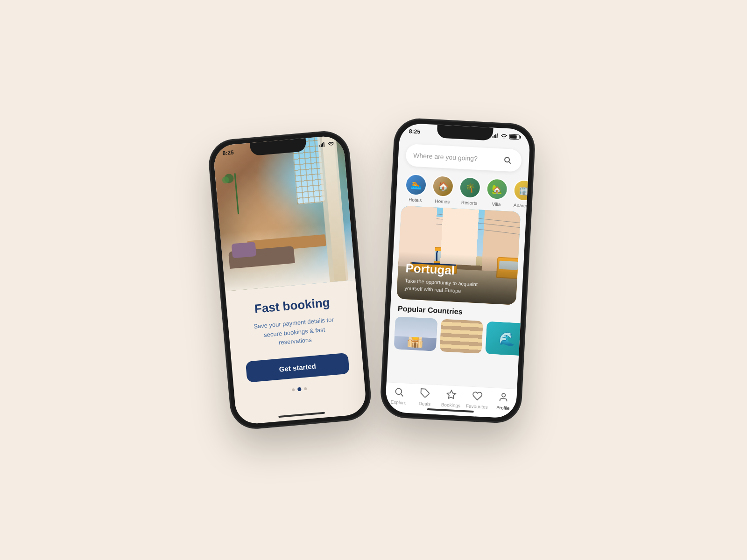  I want to click on signal-icon, so click(322, 145).